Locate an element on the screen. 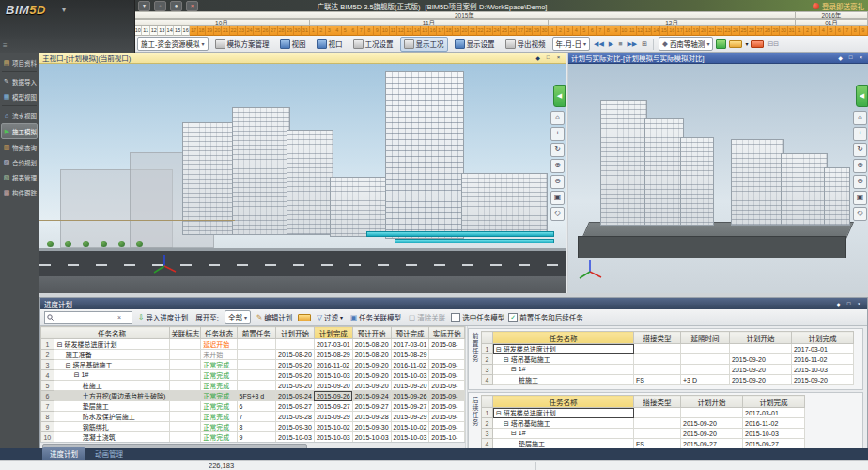  fit-view-icon: ⌂ is located at coordinates (558, 118).